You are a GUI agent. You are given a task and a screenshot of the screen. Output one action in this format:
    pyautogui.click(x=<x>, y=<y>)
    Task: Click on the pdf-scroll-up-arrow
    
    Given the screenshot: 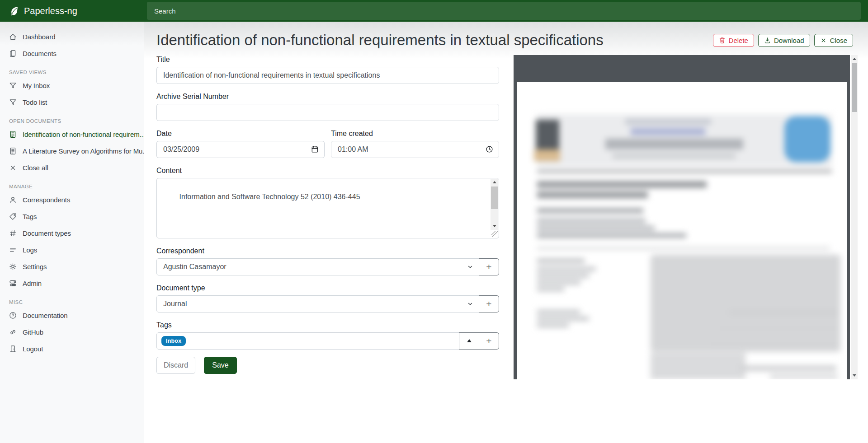 What is the action you would take?
    pyautogui.click(x=854, y=59)
    